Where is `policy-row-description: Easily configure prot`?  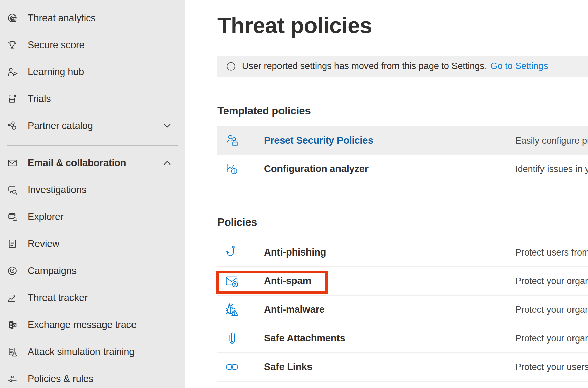 policy-row-description: Easily configure prot is located at coordinates (552, 140).